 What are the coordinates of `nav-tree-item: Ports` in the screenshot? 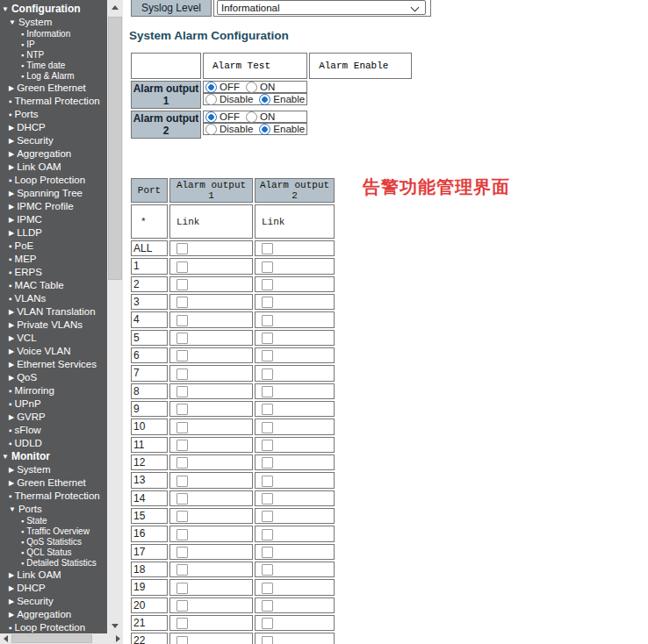 It's located at (54, 114).